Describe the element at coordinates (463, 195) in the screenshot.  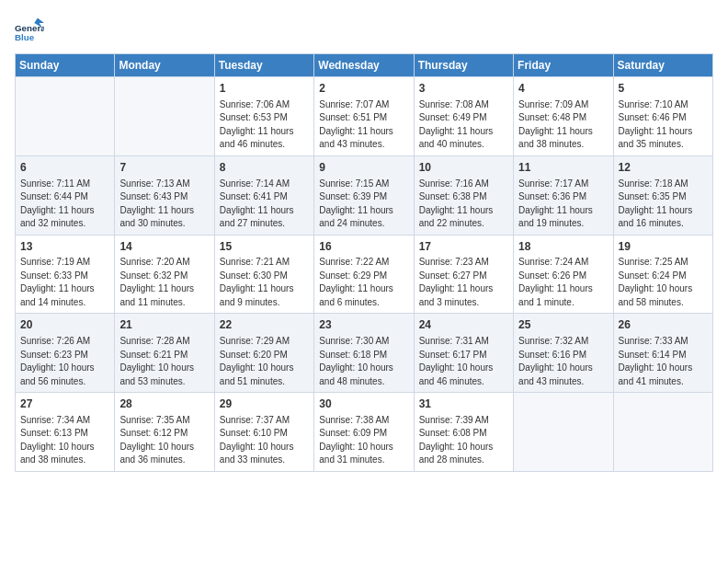
I see `calendar-day-cell: 10Sunrise: 7:16 AM Sunset: 6:38 PM Dayli…` at that location.